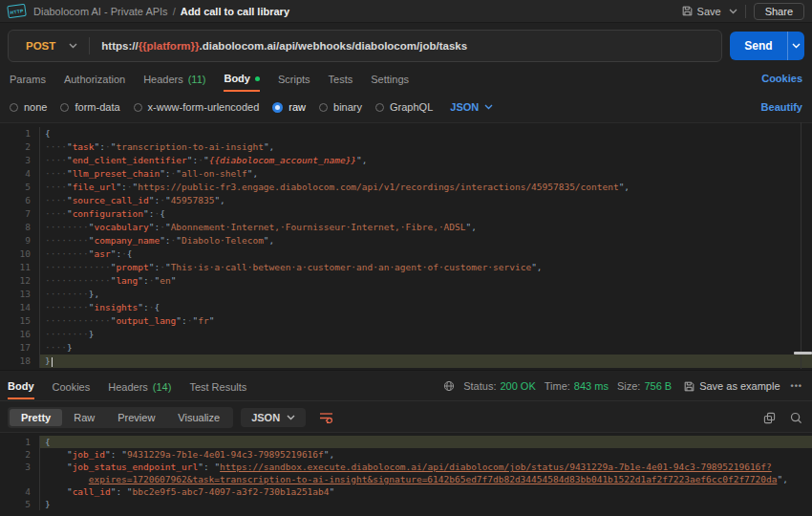 This screenshot has width=812, height=516. I want to click on code-line-text: ········"insights":·{, so click(426, 308).